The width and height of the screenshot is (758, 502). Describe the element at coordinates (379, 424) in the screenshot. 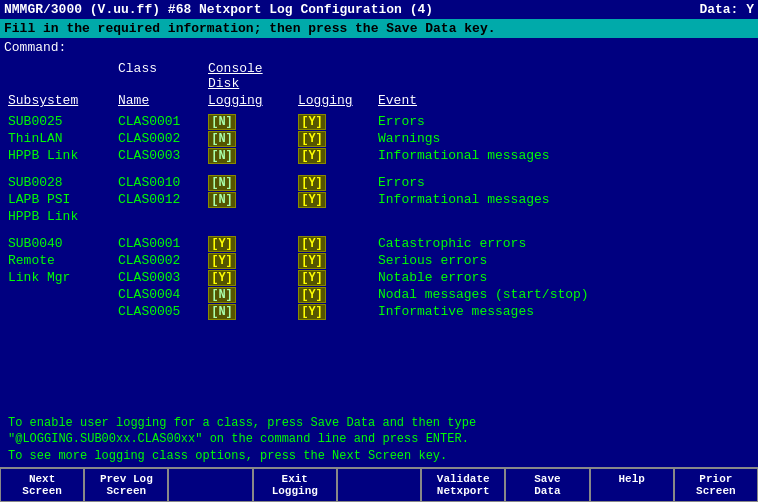

I see `footer-line1: To enable user logging for a class, pres…` at that location.